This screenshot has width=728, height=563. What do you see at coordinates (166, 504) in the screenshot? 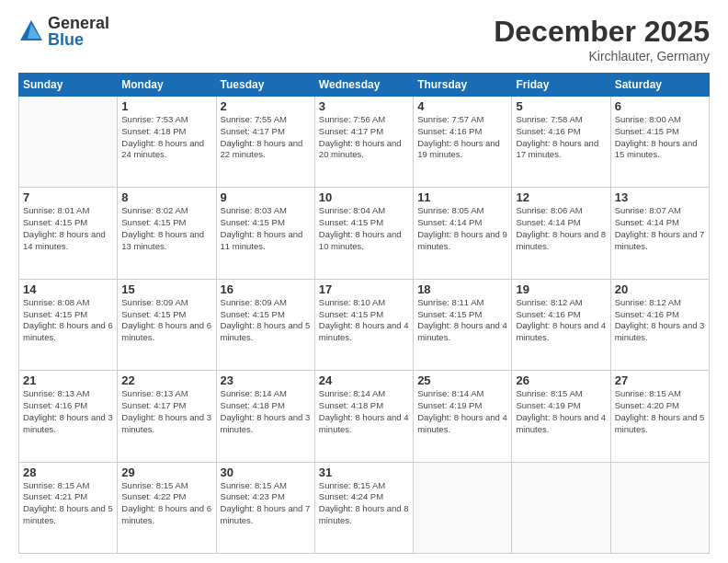
I see `day-info: Sunrise: 8:15 AM Sunset: 4:22 PM Dayligh…` at bounding box center [166, 504].